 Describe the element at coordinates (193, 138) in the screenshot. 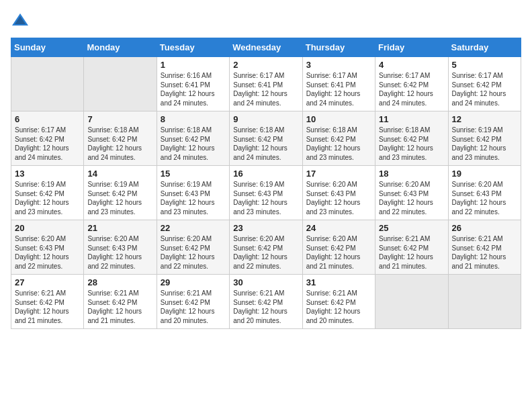

I see `calendar-cell: 8Sunrise: 6:18 AM Sunset: 6:42 PM Daylig…` at that location.